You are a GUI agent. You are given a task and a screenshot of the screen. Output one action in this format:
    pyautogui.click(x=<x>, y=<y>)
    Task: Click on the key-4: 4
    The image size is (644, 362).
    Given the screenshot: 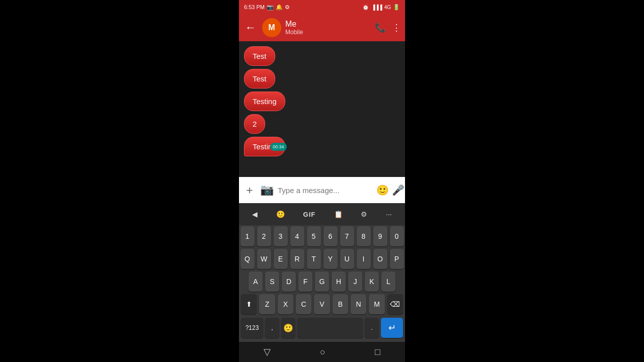 What is the action you would take?
    pyautogui.click(x=297, y=236)
    